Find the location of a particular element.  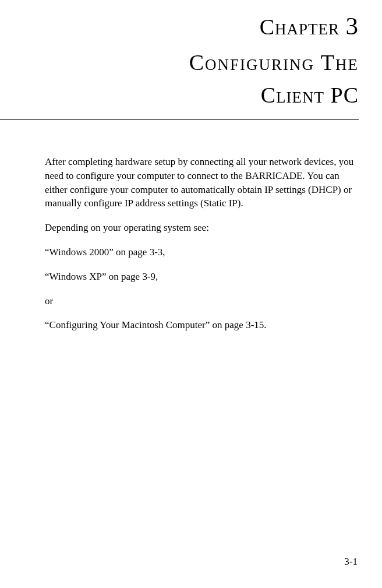

chapter-title-line1: Configuring The is located at coordinates (201, 62).